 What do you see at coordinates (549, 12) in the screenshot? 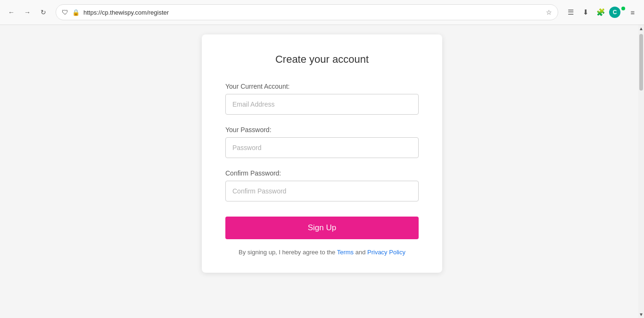
I see `bookmark-icon: ☆` at bounding box center [549, 12].